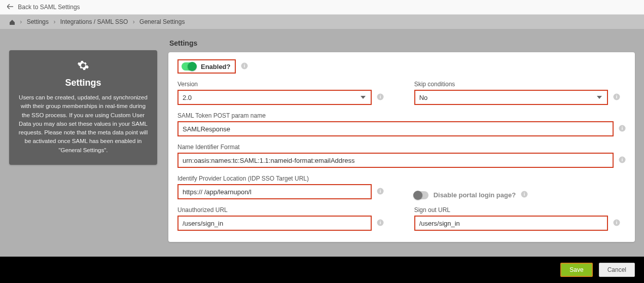 The image size is (644, 283). What do you see at coordinates (396, 160) in the screenshot?
I see `nameid-input: urn:oasis:names:tc:SAML:1.1:nameid-forma…` at bounding box center [396, 160].